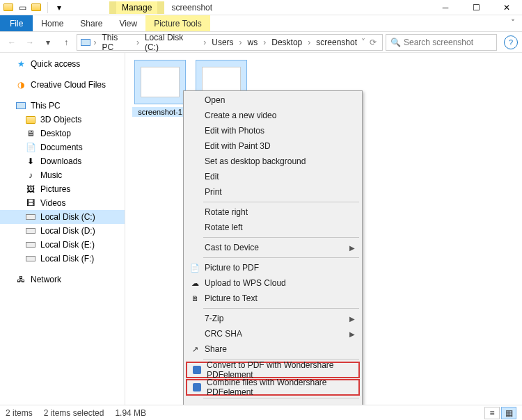  Describe the element at coordinates (438, 42) in the screenshot. I see `search-placeholder: Search screenshot` at that location.